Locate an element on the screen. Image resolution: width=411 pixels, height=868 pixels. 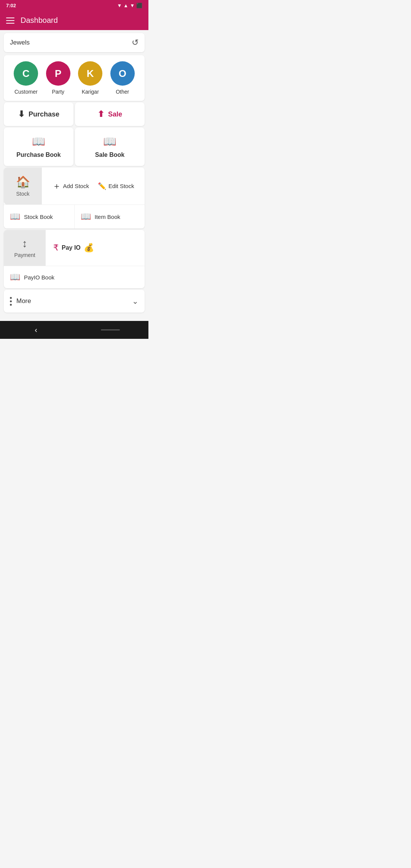
payment-transfer-icon: ↕ is located at coordinates (25, 244).